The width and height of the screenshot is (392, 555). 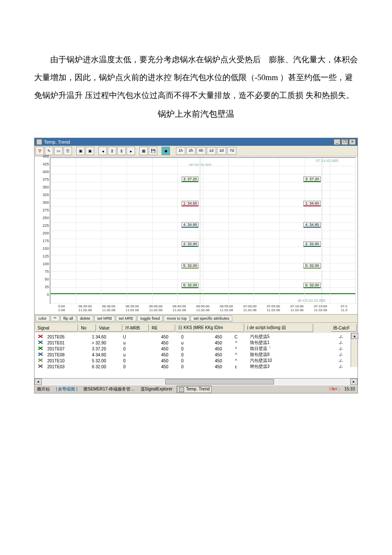 I want to click on minimize-button: _, so click(x=337, y=142).